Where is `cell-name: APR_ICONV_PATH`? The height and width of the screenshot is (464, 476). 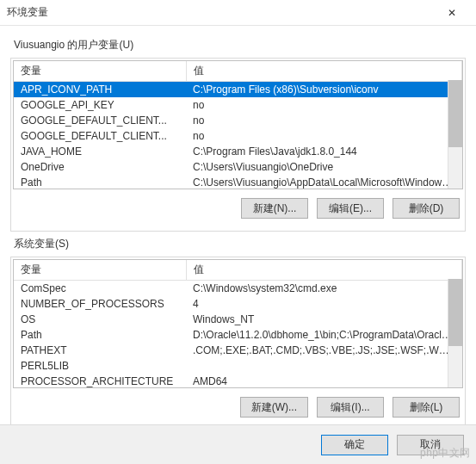 cell-name: APR_ICONV_PATH is located at coordinates (100, 90).